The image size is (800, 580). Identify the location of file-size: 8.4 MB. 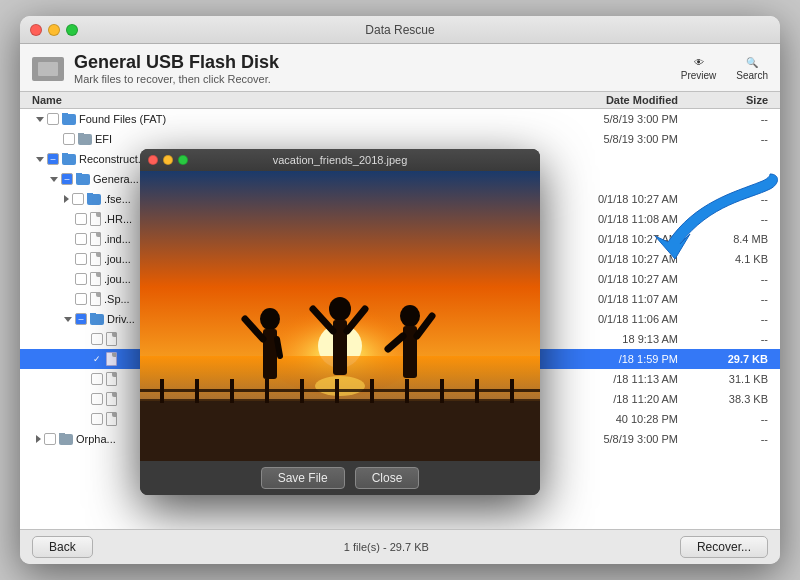
(733, 239).